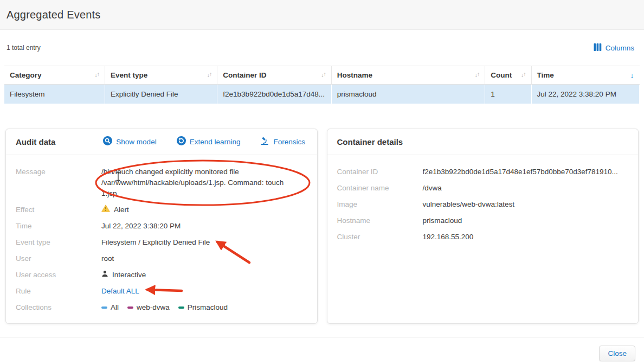  I want to click on cell-event-type: Explicitly Denied File, so click(160, 94).